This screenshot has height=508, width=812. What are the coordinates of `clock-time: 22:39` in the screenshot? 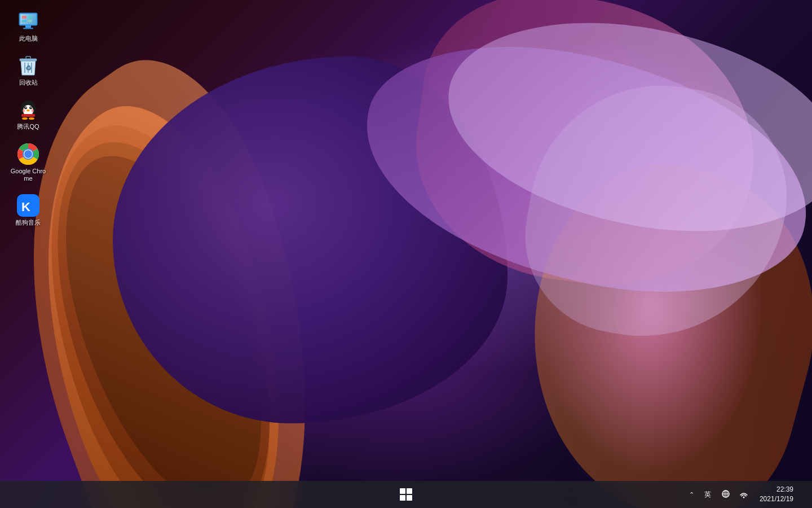 It's located at (785, 490).